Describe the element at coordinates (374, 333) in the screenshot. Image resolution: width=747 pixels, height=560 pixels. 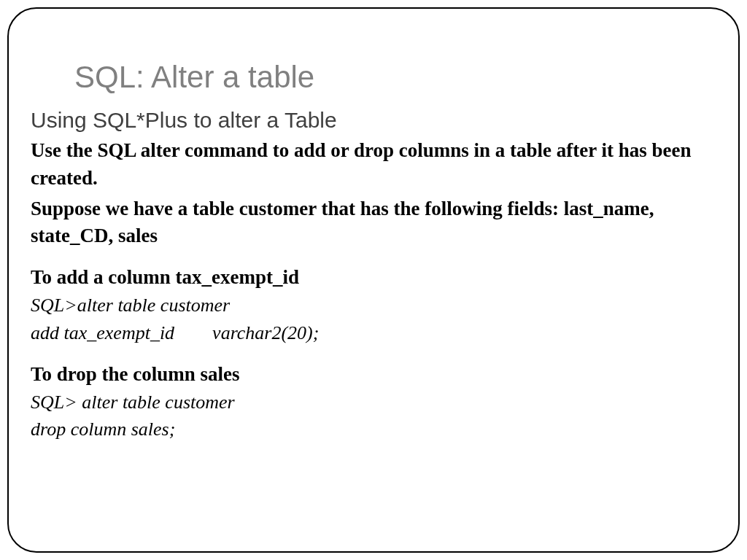
I see `code-add-line-2: add tax_exempt_id varchar2(20);` at that location.